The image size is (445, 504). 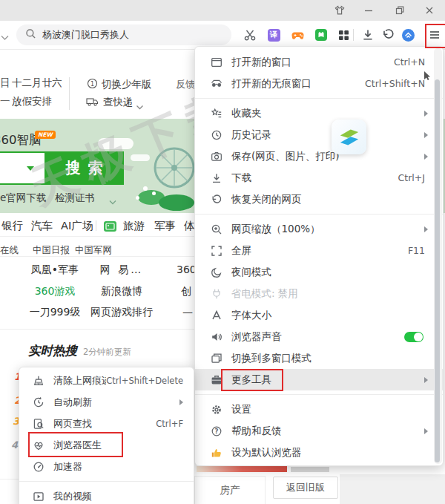 What do you see at coordinates (134, 226) in the screenshot?
I see `nav-item: 旅游` at bounding box center [134, 226].